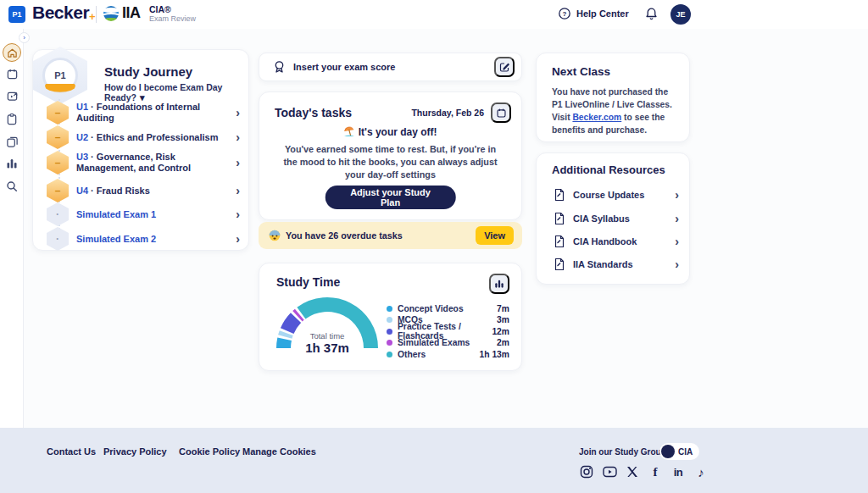 Image resolution: width=868 pixels, height=493 pixels. I want to click on becker-com-link: Becker.com, so click(597, 117).